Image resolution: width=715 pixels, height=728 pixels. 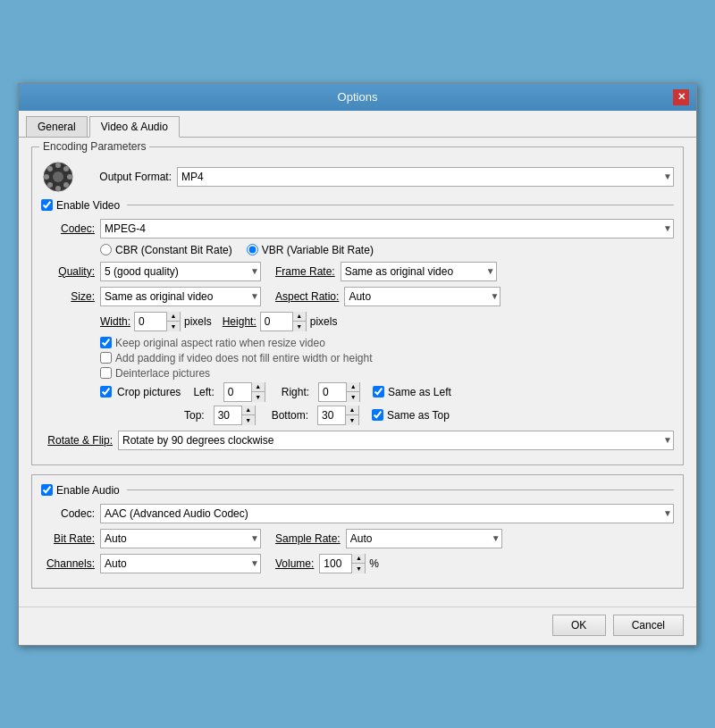 What do you see at coordinates (358, 564) in the screenshot?
I see `channels-volume-row: Channels: Auto ▼ Volume: ▲ ▼ %` at bounding box center [358, 564].